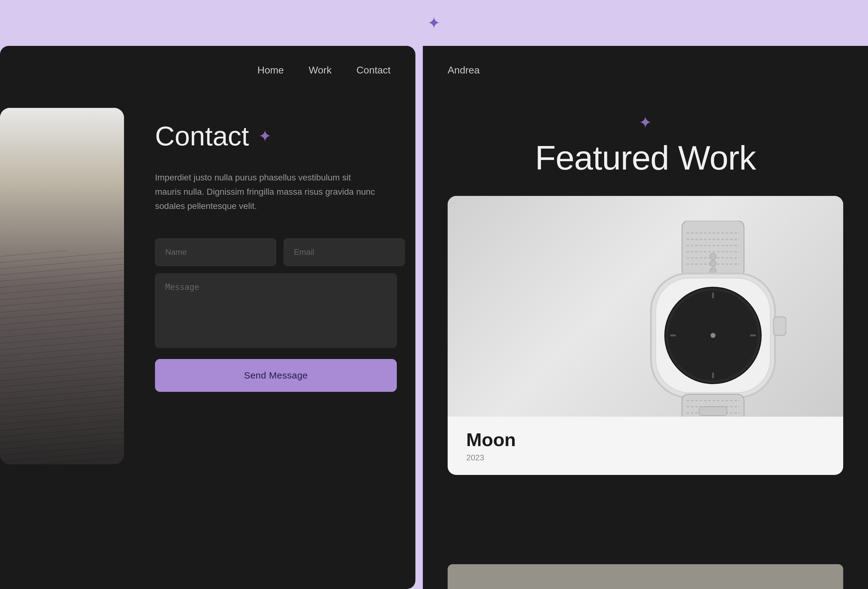 Image resolution: width=868 pixels, height=589 pixels. What do you see at coordinates (270, 70) in the screenshot?
I see `nav-home-link: Home` at bounding box center [270, 70].